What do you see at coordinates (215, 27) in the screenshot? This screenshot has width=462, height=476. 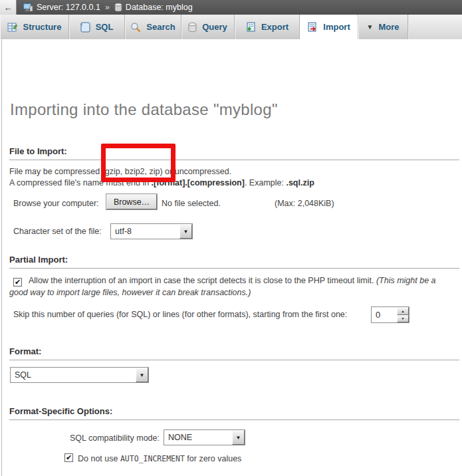 I see `tab-label: Query` at bounding box center [215, 27].